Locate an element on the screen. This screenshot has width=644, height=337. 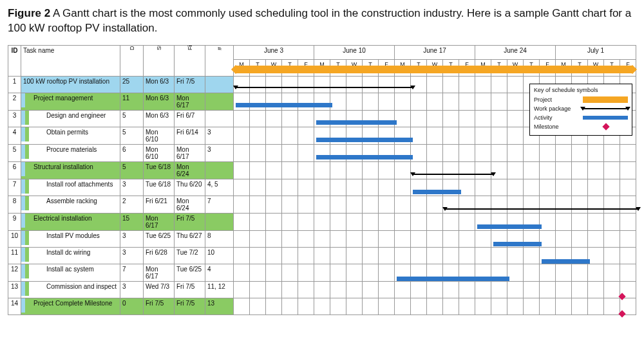
task-id: 8 is located at coordinates (15, 205).